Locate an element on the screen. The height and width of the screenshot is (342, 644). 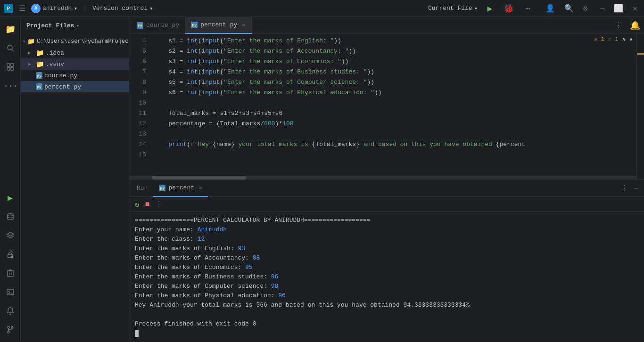
sidebar-item-venv: ▶ 📁 .venv is located at coordinates (74, 64).